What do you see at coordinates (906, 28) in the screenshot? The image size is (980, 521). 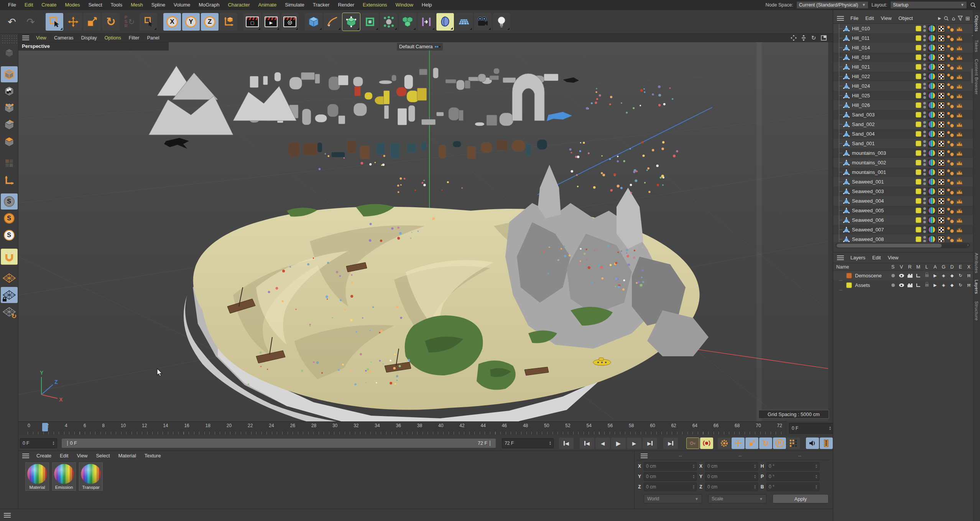 I see `object-row: Hill_010` at bounding box center [906, 28].